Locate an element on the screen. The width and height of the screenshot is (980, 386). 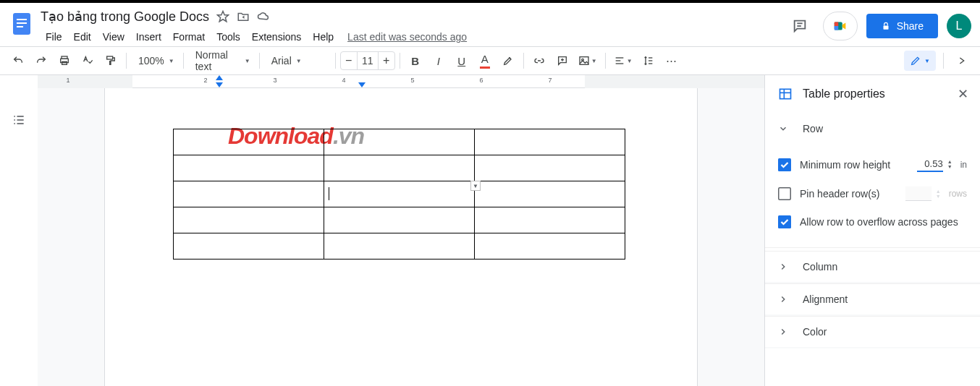
italic-button: I is located at coordinates (439, 61).